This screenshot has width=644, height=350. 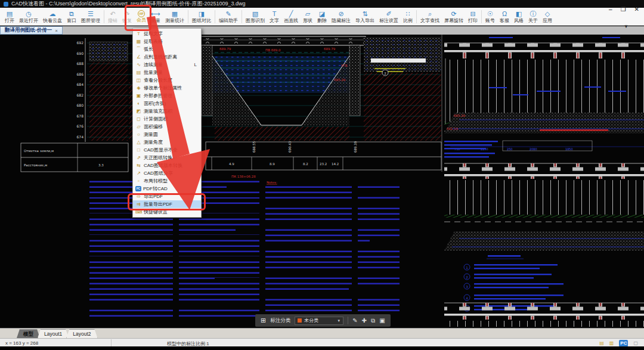 I want to click on toolbar-import-export: ⇅导入导出, so click(x=365, y=17).